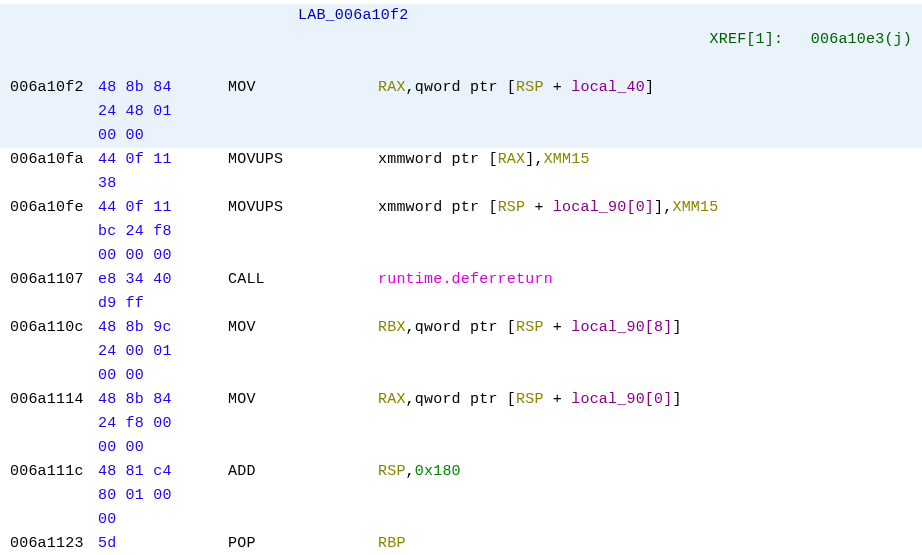 The width and height of the screenshot is (922, 555). I want to click on instruction-byte-continuation: 00, so click(461, 520).